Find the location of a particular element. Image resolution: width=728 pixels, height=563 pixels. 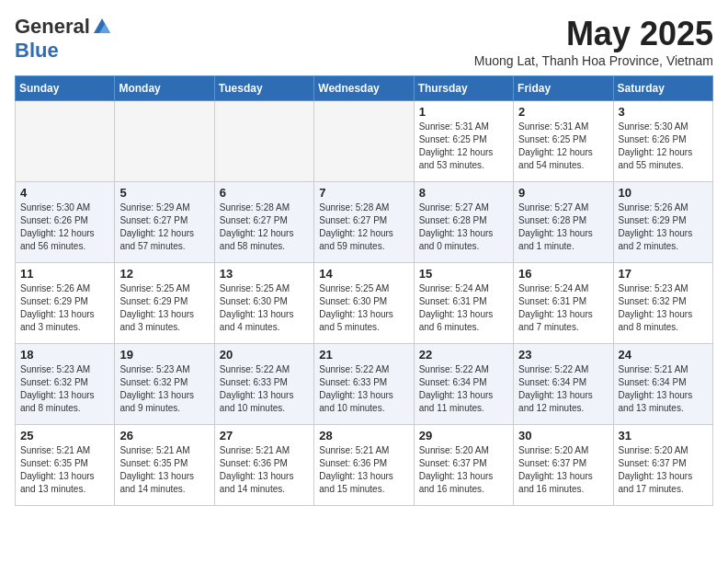

day-info: Sunrise: 5:21 AM Sunset: 6:34 PM Dayligh… is located at coordinates (664, 389).